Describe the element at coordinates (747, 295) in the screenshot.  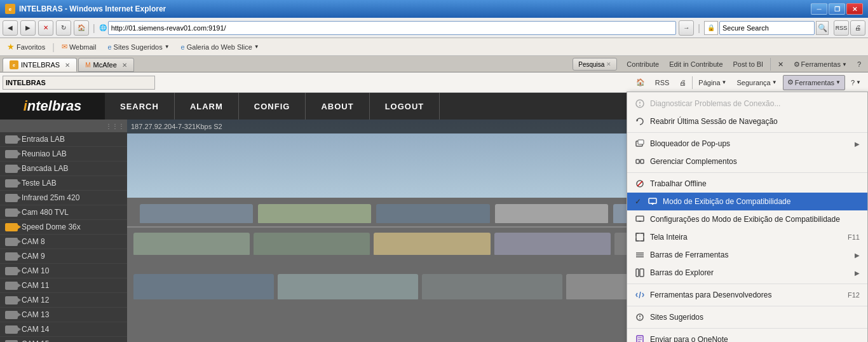
I see `menu-devtools: Ferramentas para Desenvolvedores F12` at that location.